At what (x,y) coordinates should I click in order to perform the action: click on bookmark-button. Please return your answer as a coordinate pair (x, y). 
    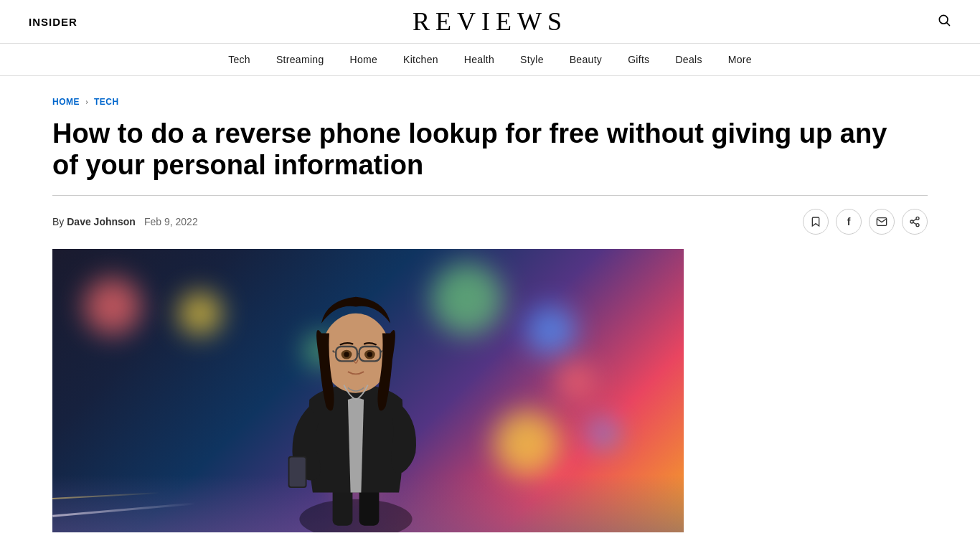
    Looking at the image, I should click on (816, 222).